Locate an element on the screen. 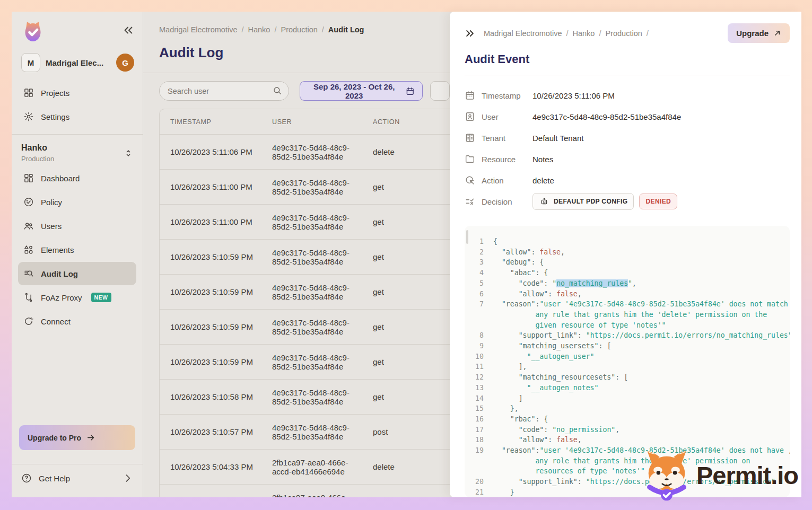 Image resolution: width=812 pixels, height=510 pixels. line-number: 21 is located at coordinates (477, 492).